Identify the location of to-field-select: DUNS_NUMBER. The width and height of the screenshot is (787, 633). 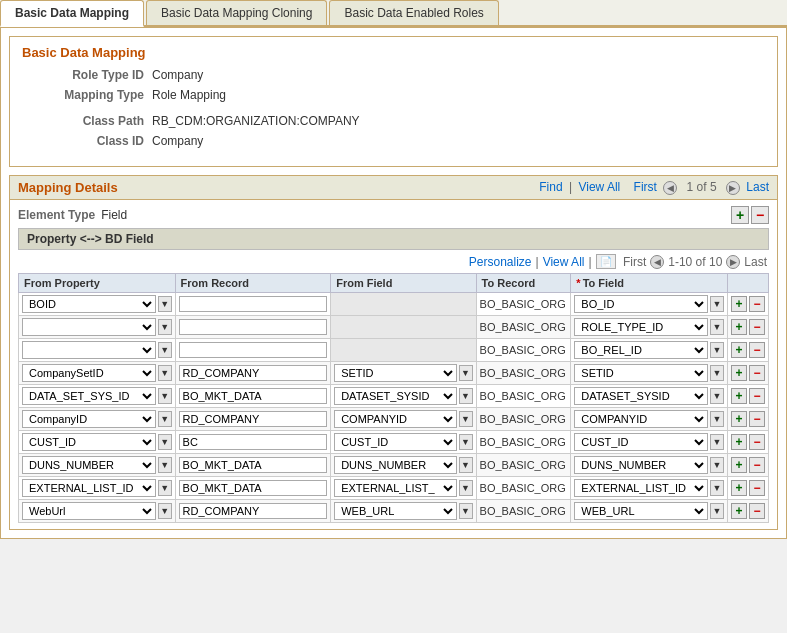
(641, 465).